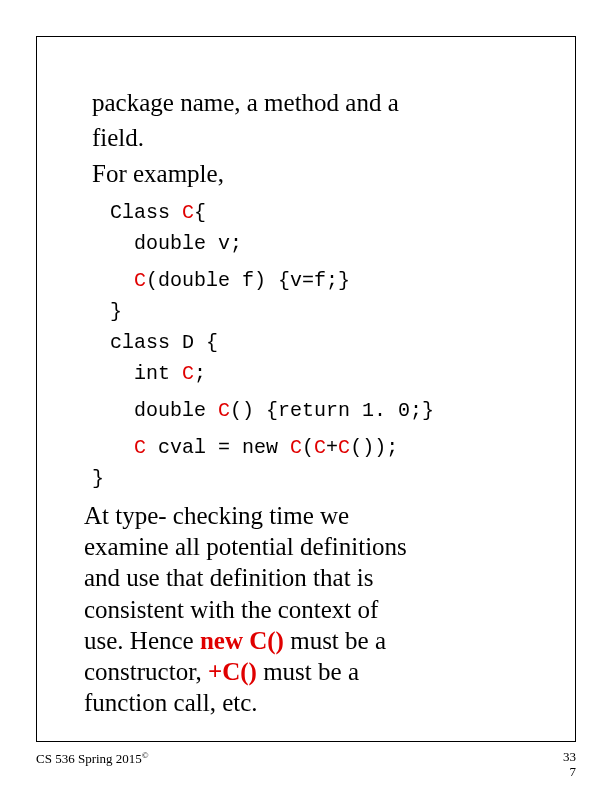 Image resolution: width=612 pixels, height=792 pixels. What do you see at coordinates (306, 174) in the screenshot?
I see `intro-line-3: For example,` at bounding box center [306, 174].